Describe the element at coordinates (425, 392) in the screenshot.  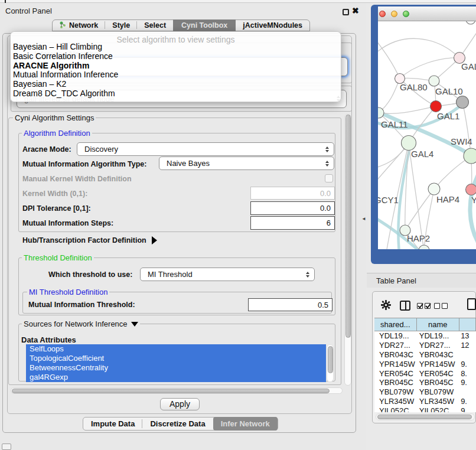
I see `table-row: YBL079WYBL079W` at that location.